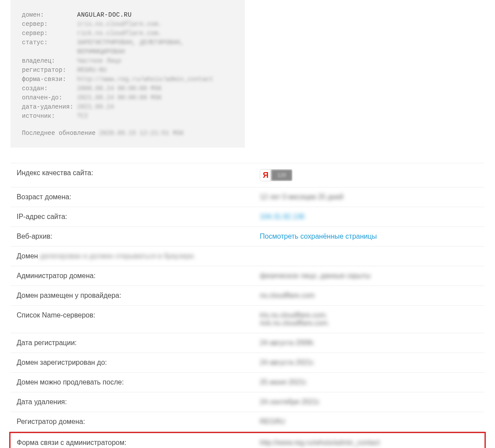 The image size is (495, 448). What do you see at coordinates (138, 173) in the screenshot?
I see `quality-index-label: Индекс качества сайта:` at bounding box center [138, 173].